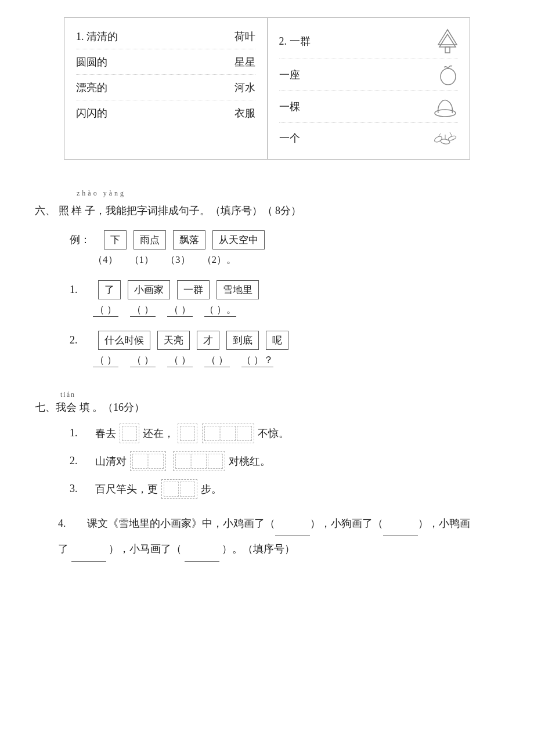 This screenshot has height=756, width=534. What do you see at coordinates (448, 41) in the screenshot?
I see `tree-icon` at bounding box center [448, 41].